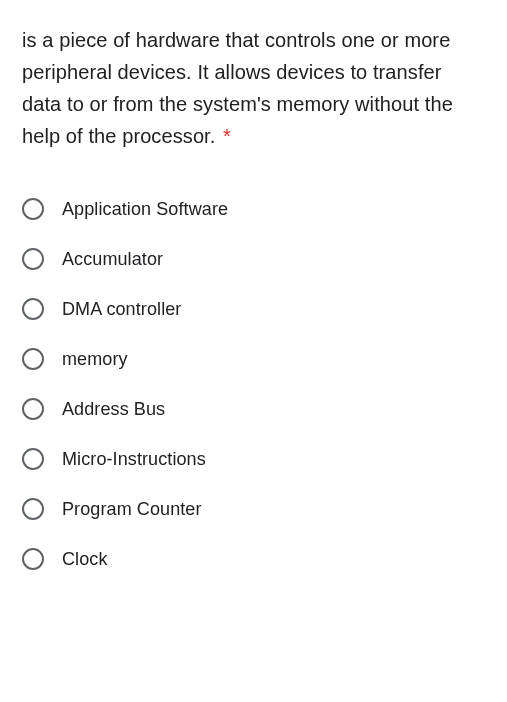 The height and width of the screenshot is (702, 507). Describe the element at coordinates (132, 510) in the screenshot. I see `option-label: Program Counter` at that location.